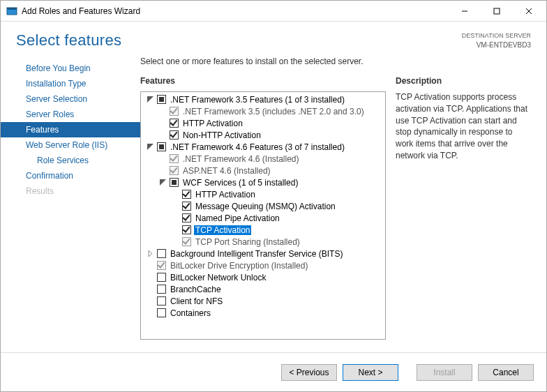  What do you see at coordinates (222, 135) in the screenshot?
I see `tree-item-label: Non-HTTP Activation` at bounding box center [222, 135].